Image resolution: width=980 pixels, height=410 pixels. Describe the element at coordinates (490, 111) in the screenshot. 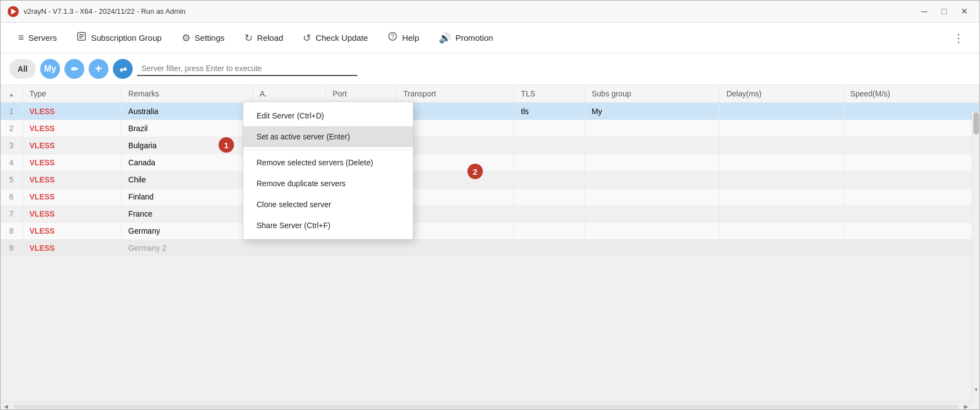

I see `table-row: 1VLESSAustralia45.6443wstlsMy` at that location.